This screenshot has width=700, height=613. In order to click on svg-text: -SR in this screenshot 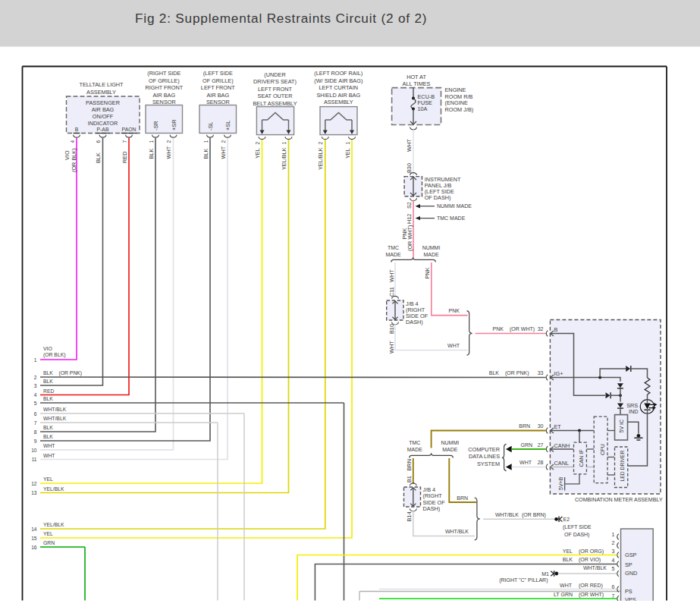, I will do `click(156, 126)`.